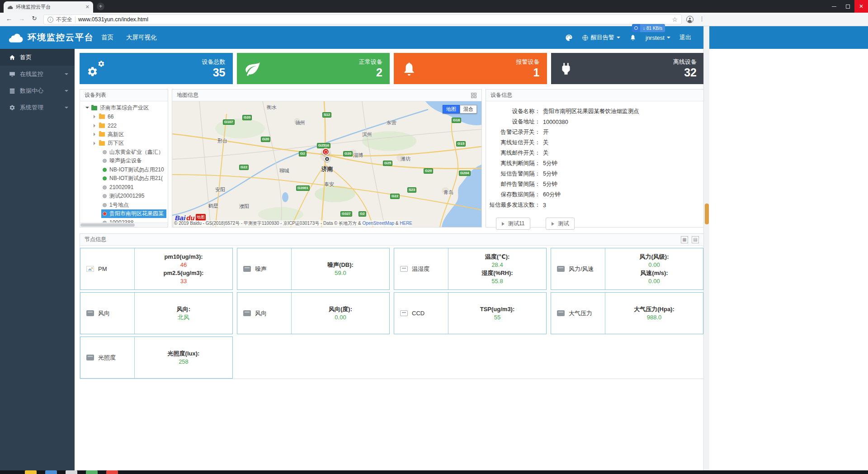 The width and height of the screenshot is (868, 474). What do you see at coordinates (37, 74) in the screenshot?
I see `sidebar-item-online-monitor: 在线监控` at bounding box center [37, 74].